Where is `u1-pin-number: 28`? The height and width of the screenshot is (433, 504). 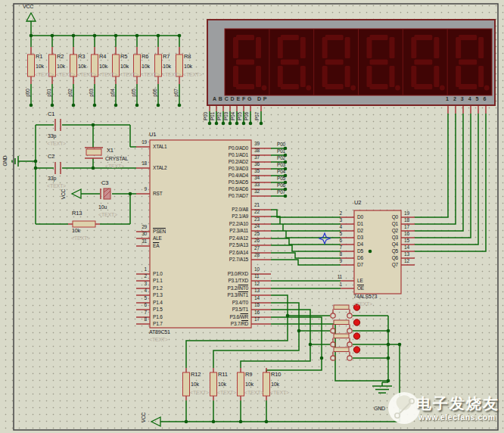 u1-pin-number: 28 is located at coordinates (257, 254).